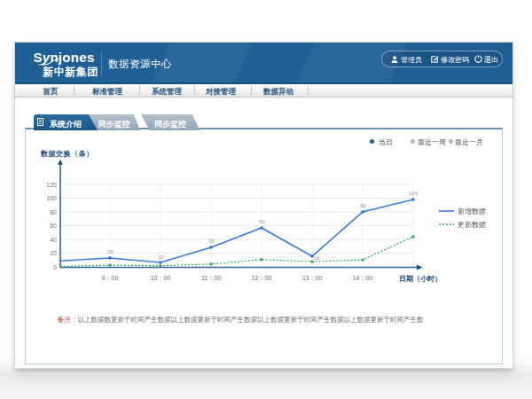  What do you see at coordinates (110, 252) in the screenshot?
I see `svg-text: 18` at bounding box center [110, 252].